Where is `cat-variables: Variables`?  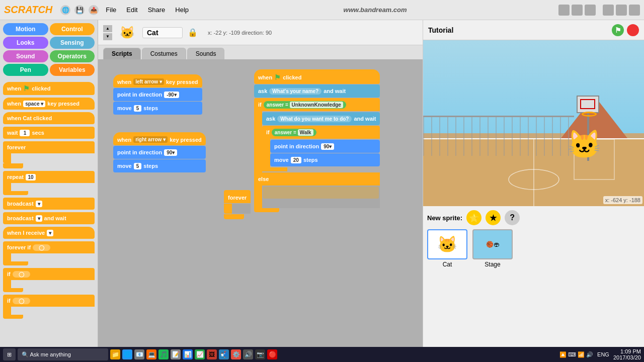 cat-variables: Variables is located at coordinates (72, 70).